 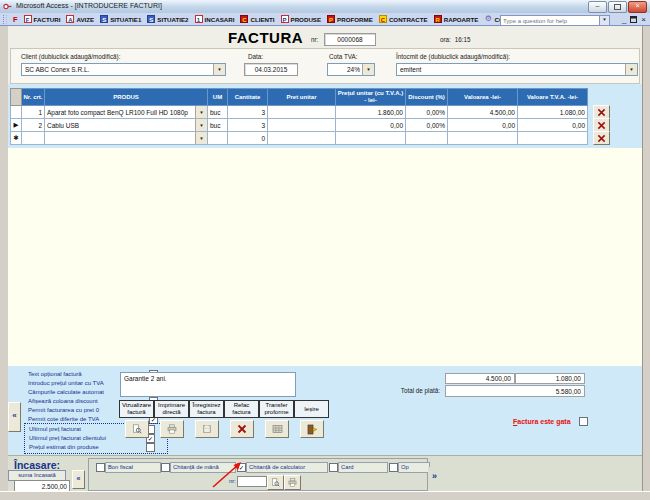 What do you see at coordinates (550, 20) in the screenshot?
I see `help-search-input` at bounding box center [550, 20].